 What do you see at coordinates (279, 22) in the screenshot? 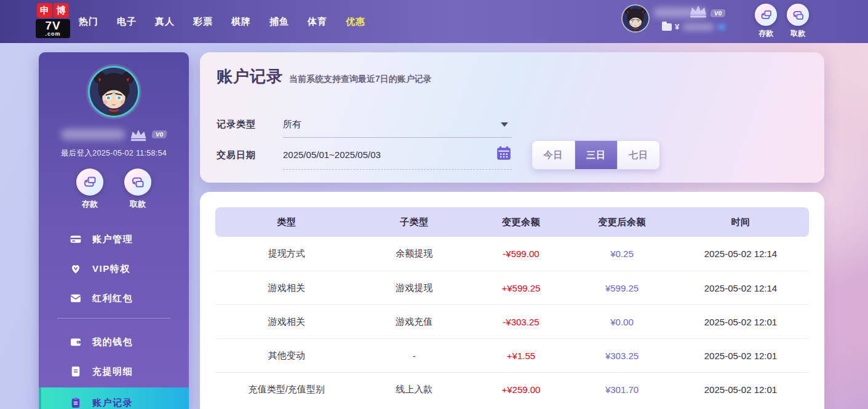
I see `nav-item-fishing: 捕鱼` at bounding box center [279, 22].